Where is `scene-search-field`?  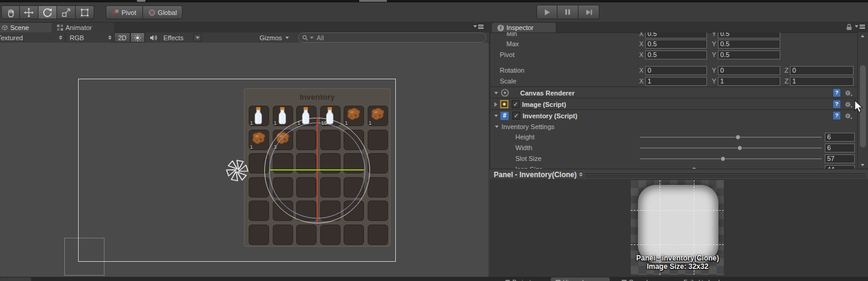 scene-search-field is located at coordinates (392, 37).